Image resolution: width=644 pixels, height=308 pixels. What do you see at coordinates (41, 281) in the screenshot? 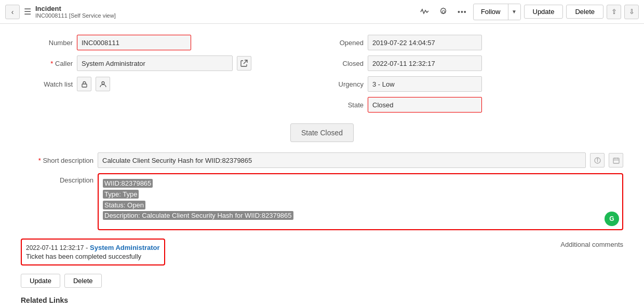
I see `bottom-update-button: Update` at bounding box center [41, 281].